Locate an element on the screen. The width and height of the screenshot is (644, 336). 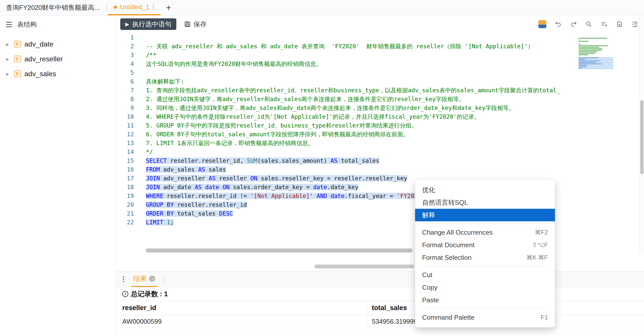
menu-item-8: Cut is located at coordinates (485, 275).